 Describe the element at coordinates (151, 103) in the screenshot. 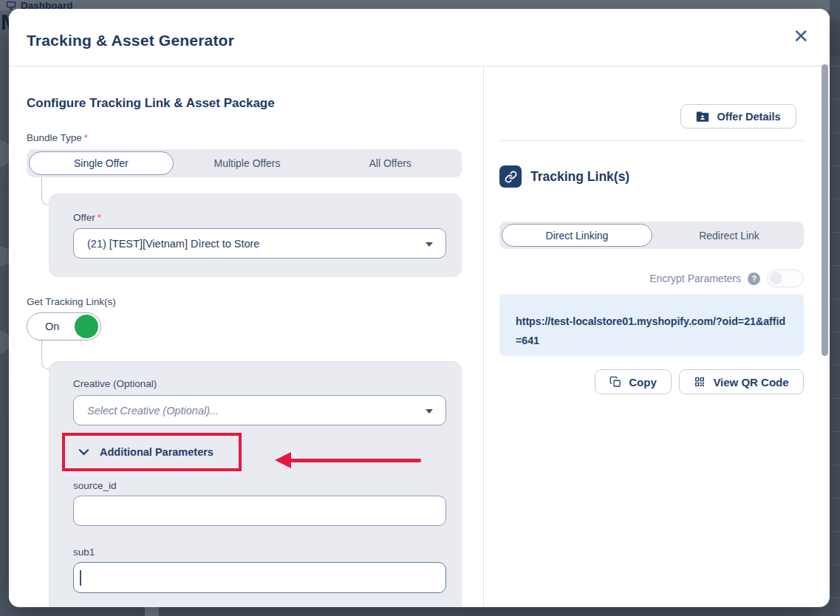

I see `configure-section-heading: Configure Tracking Link & Asset Package` at that location.